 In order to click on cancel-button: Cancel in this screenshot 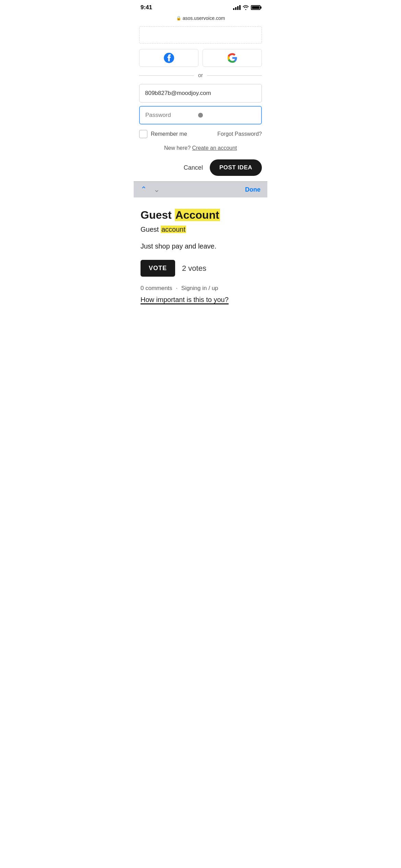, I will do `click(193, 168)`.